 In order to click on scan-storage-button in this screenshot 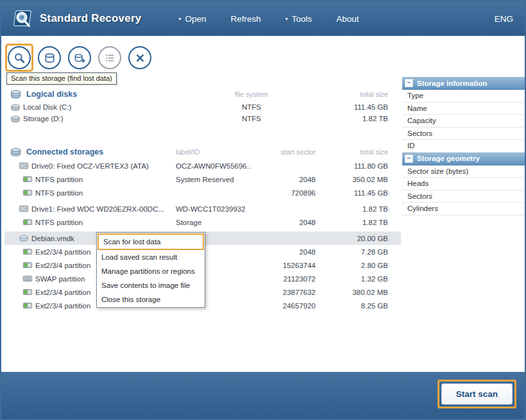, I will do `click(19, 58)`.